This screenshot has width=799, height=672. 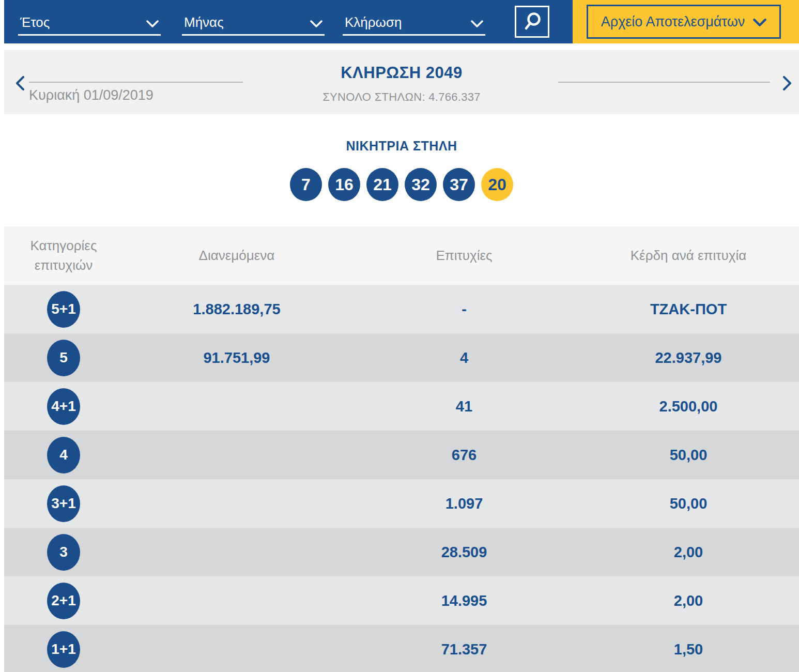 I want to click on column-header-distributed: Διανεμόμενα, so click(x=237, y=255).